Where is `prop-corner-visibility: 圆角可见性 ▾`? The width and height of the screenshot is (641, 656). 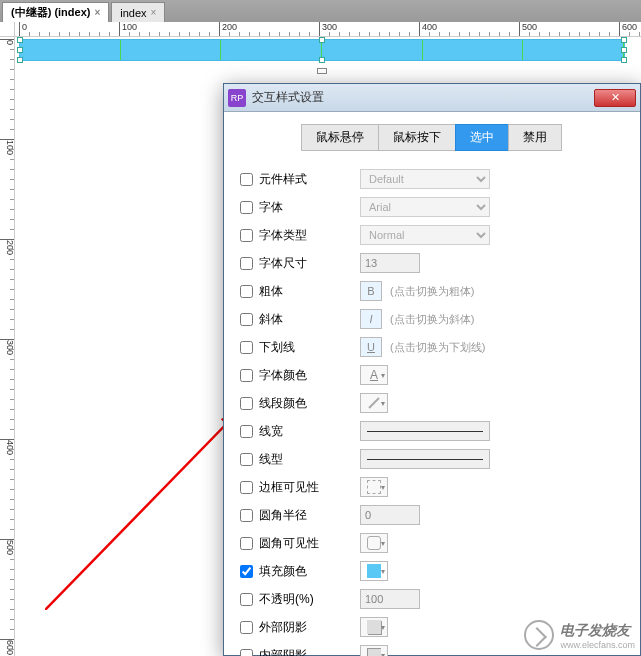 prop-corner-visibility: 圆角可见性 ▾ is located at coordinates (432, 543).